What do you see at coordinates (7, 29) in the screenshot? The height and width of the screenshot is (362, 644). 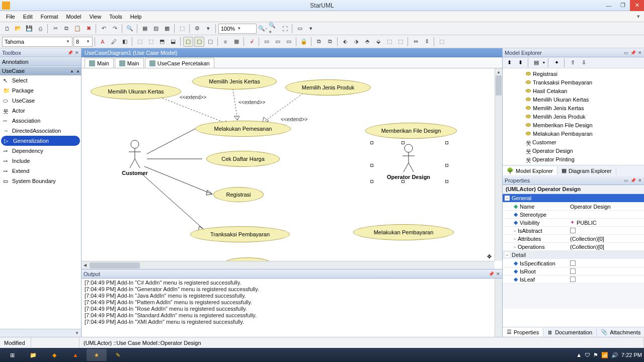 I see `new-button: 🗋` at bounding box center [7, 29].